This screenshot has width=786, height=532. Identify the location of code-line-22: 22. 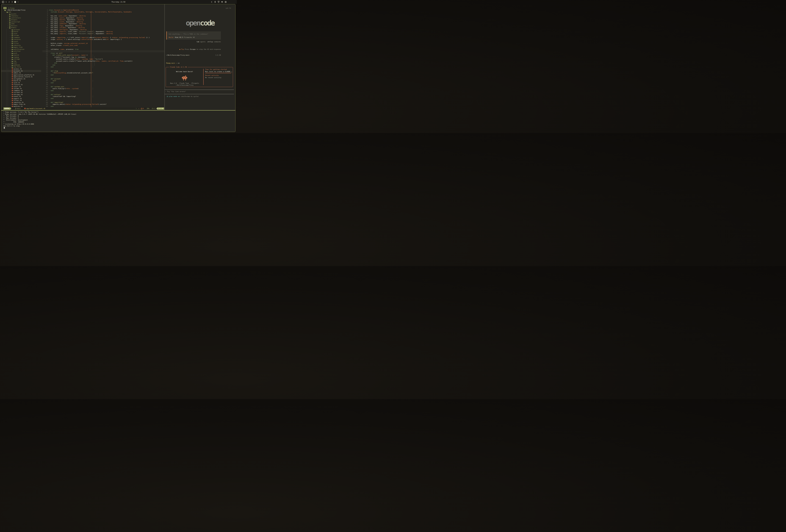
(103, 51).